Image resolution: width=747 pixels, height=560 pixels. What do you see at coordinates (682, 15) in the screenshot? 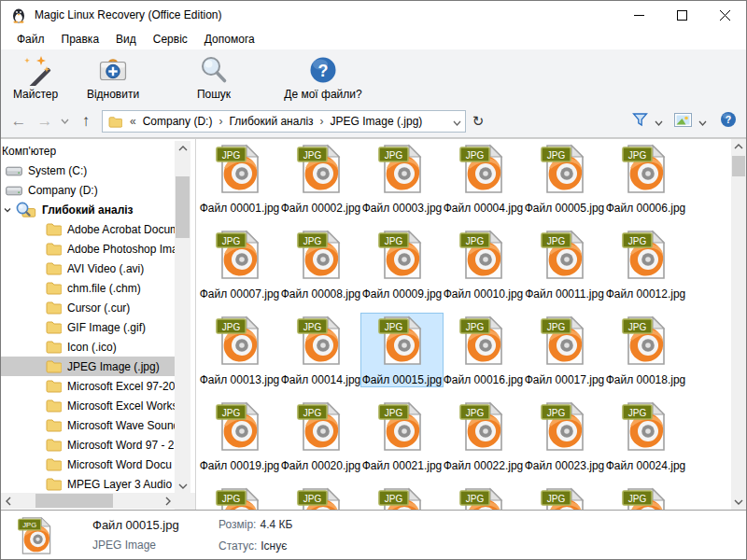
I see `maximize-button` at bounding box center [682, 15].